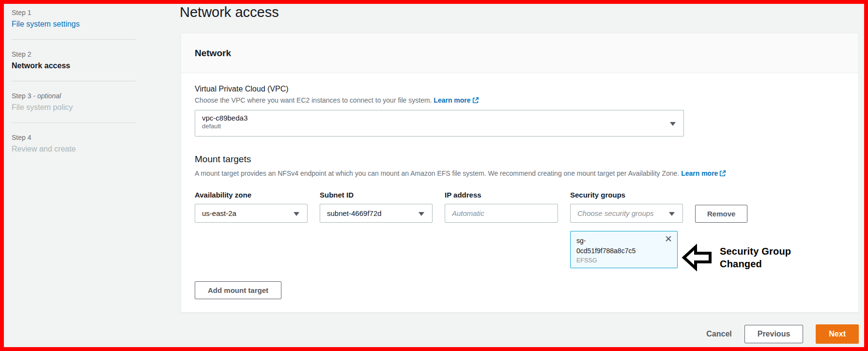  I want to click on mount-targets-learn-more-link: Learn more, so click(703, 173).